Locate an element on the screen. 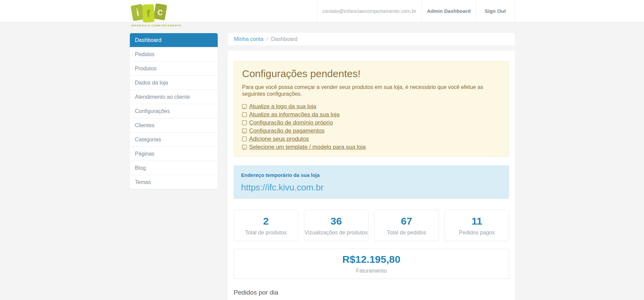 The image size is (644, 300). revenue-value: R$12.195,80 is located at coordinates (371, 259).